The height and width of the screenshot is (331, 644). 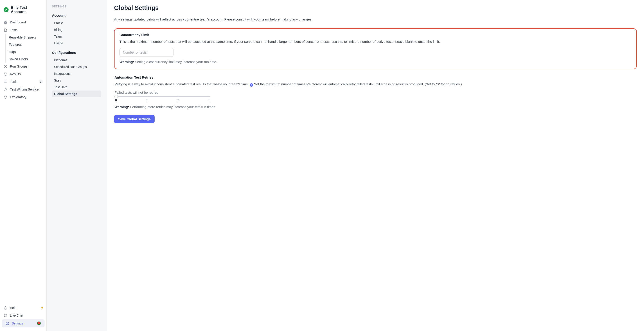 What do you see at coordinates (376, 93) in the screenshot?
I see `retry-status: Failed tests will not be retried` at bounding box center [376, 93].